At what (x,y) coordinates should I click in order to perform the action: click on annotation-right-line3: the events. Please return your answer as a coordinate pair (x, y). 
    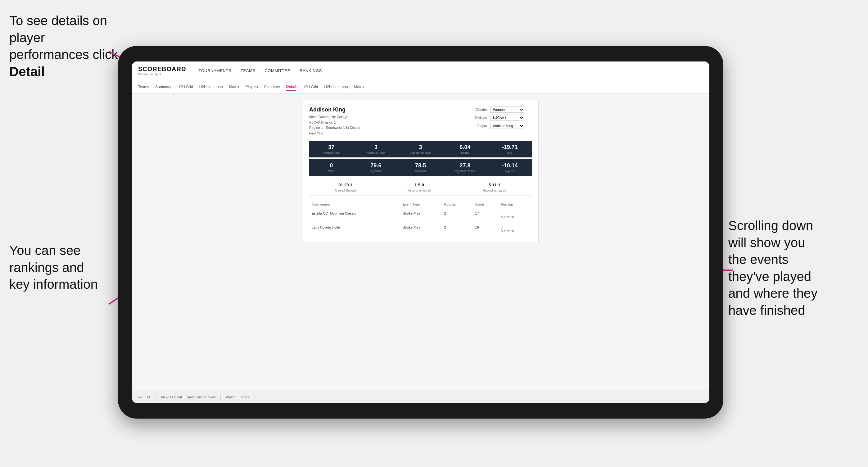
    Looking at the image, I should click on (758, 259).